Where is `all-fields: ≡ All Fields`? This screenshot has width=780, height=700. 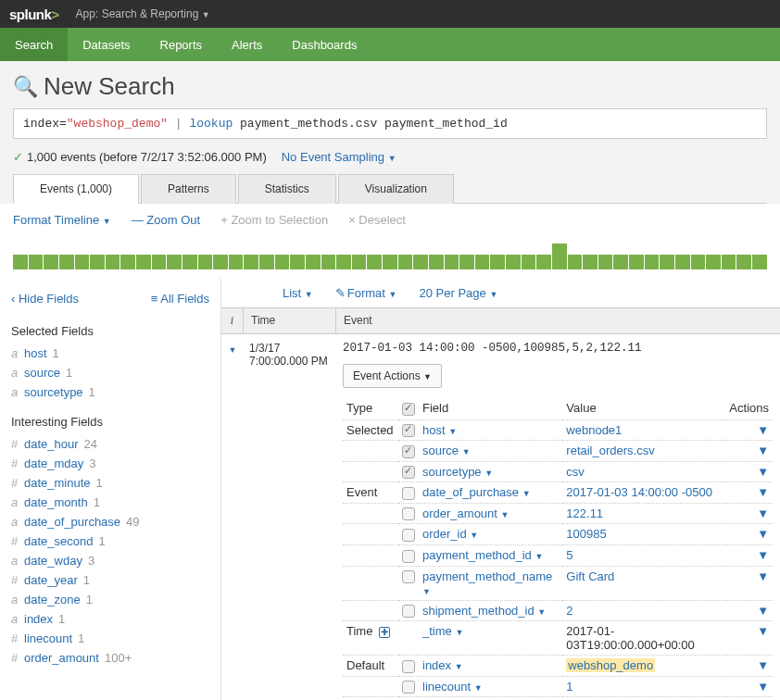 all-fields: ≡ All Fields is located at coordinates (180, 298).